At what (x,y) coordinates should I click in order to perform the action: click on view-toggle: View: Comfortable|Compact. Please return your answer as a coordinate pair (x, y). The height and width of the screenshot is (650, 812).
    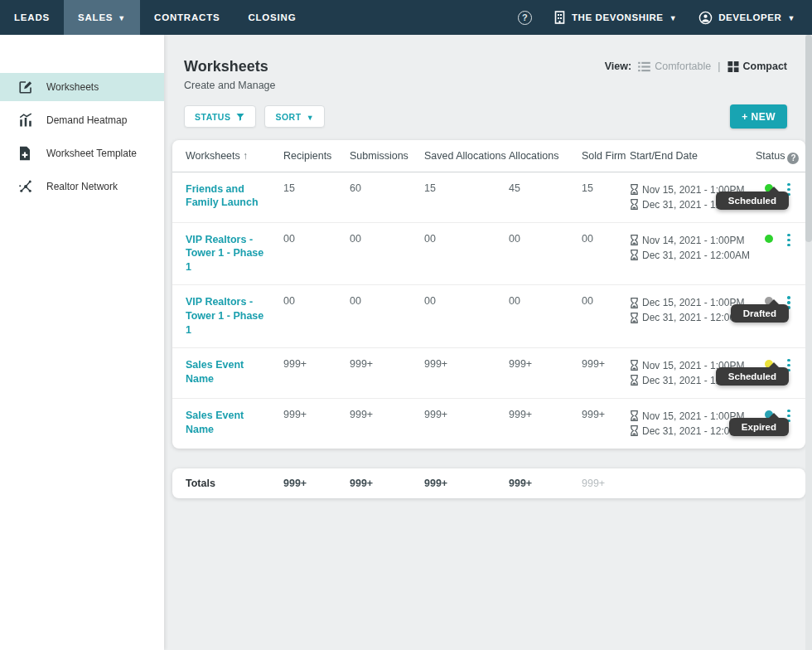
    Looking at the image, I should click on (696, 66).